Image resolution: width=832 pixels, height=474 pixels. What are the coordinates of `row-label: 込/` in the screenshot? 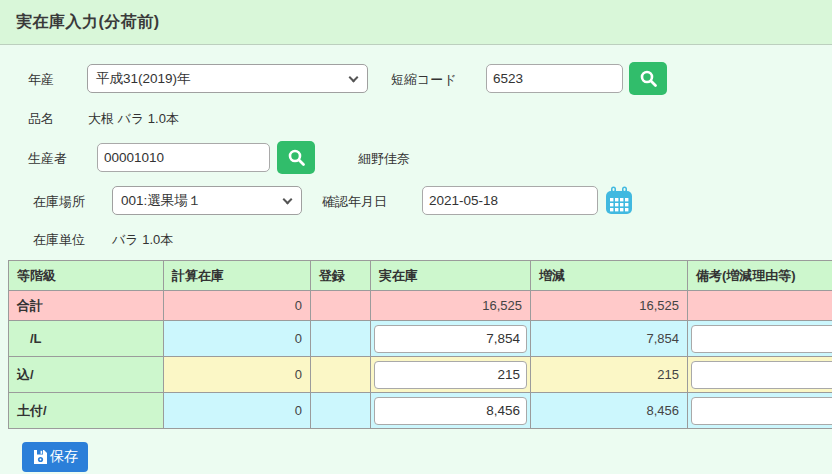 It's located at (86, 375).